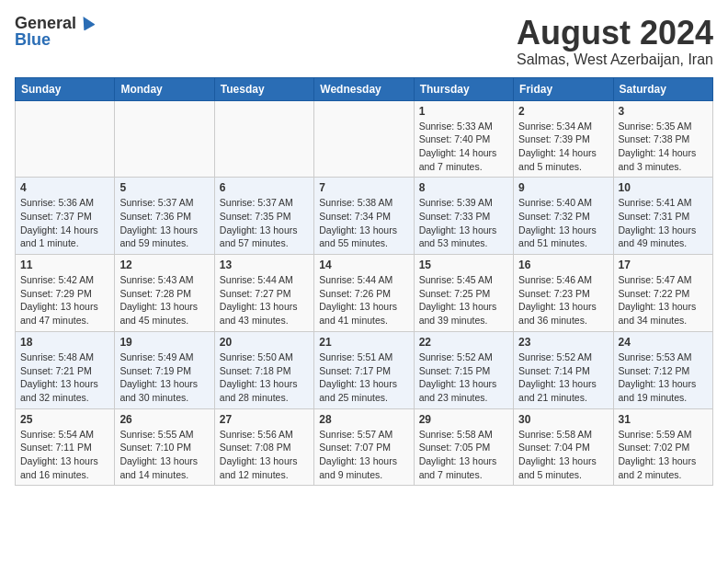 This screenshot has width=728, height=563. Describe the element at coordinates (264, 88) in the screenshot. I see `day-of-week-header: Tuesday` at that location.